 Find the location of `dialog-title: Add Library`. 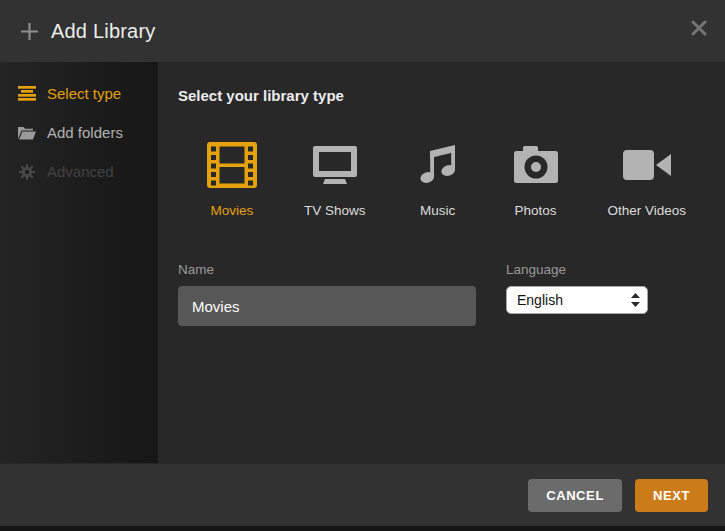

dialog-title: Add Library is located at coordinates (103, 32).